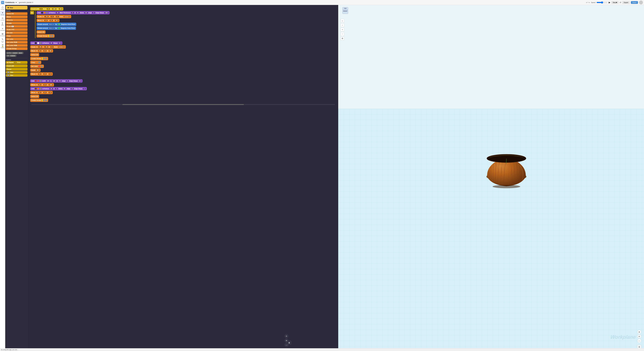 This screenshot has width=644, height=351. Describe the element at coordinates (2, 8) in the screenshot. I see `sidebar-item-shapes: ⬡ Shapes` at that location.